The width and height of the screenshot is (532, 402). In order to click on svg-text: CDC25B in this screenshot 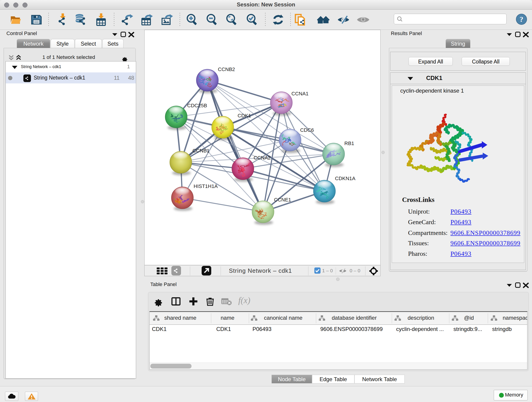, I will do `click(197, 106)`.